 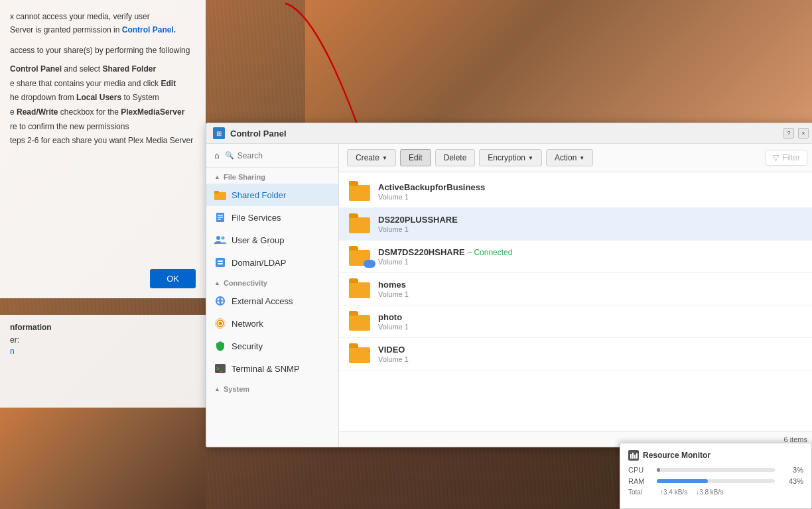 I want to click on file-item-dsm7: DSM7DS220HSHARE – Connected Volume 1, so click(x=576, y=257).